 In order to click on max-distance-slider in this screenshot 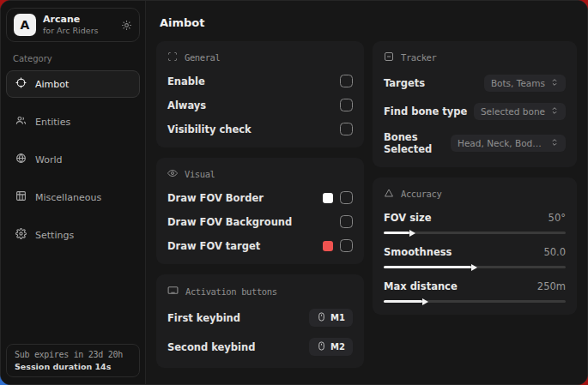, I will do `click(475, 302)`.